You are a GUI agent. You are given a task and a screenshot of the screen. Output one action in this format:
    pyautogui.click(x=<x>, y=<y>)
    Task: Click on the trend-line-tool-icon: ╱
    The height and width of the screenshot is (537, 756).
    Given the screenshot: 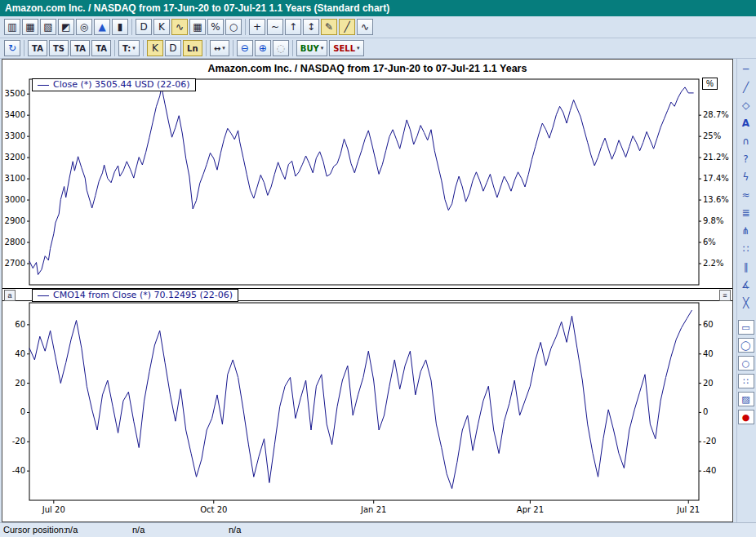 What is the action you would take?
    pyautogui.click(x=746, y=87)
    